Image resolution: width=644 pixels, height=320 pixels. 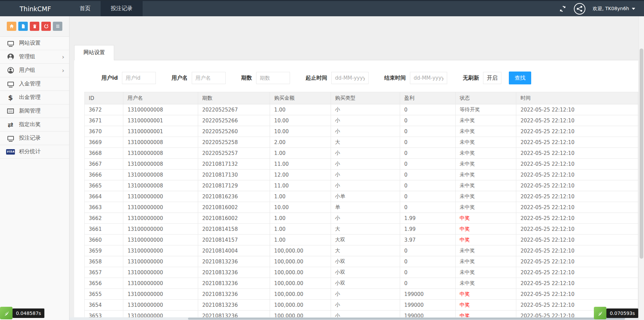 What do you see at coordinates (11, 111) in the screenshot?
I see `newspaper-icon` at bounding box center [11, 111].